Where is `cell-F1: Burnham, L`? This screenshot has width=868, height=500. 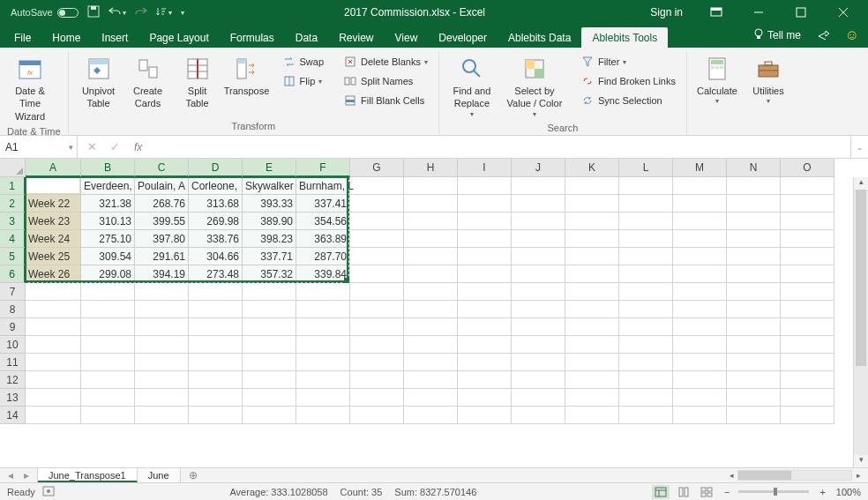
cell-F1: Burnham, L is located at coordinates (323, 186).